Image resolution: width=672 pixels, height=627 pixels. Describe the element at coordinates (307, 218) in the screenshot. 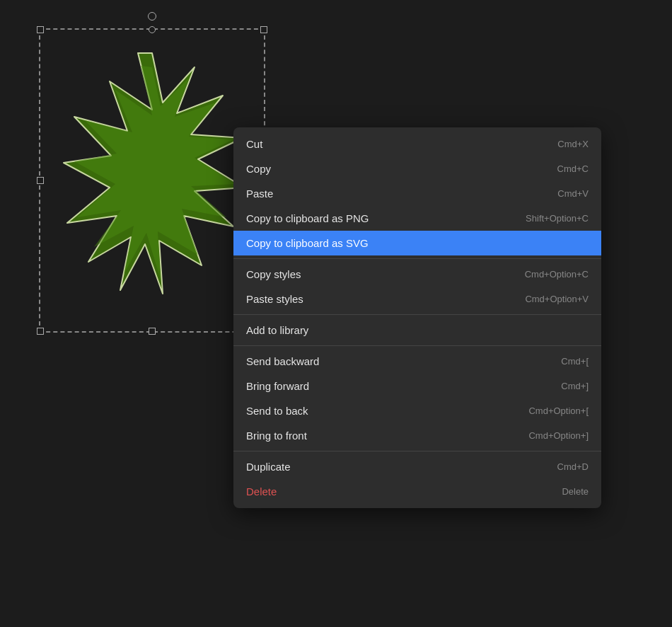

I see `menu-label-copy-as-png: Copy to clipboard as PNG` at that location.